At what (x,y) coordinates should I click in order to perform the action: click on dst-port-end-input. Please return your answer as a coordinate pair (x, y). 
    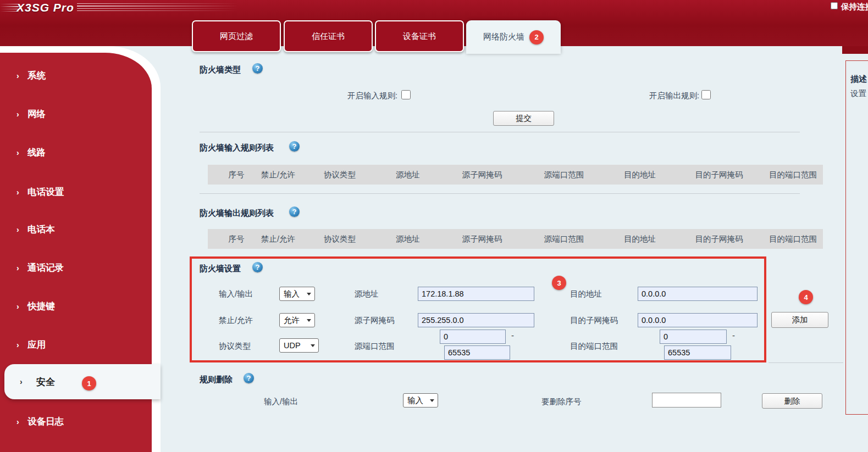
    Looking at the image, I should click on (698, 353).